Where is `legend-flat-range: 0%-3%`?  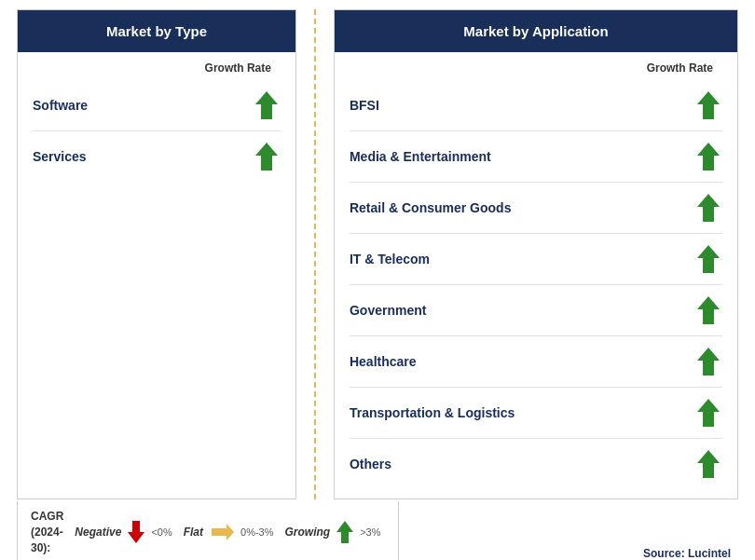 legend-flat-range: 0%-3% is located at coordinates (257, 532).